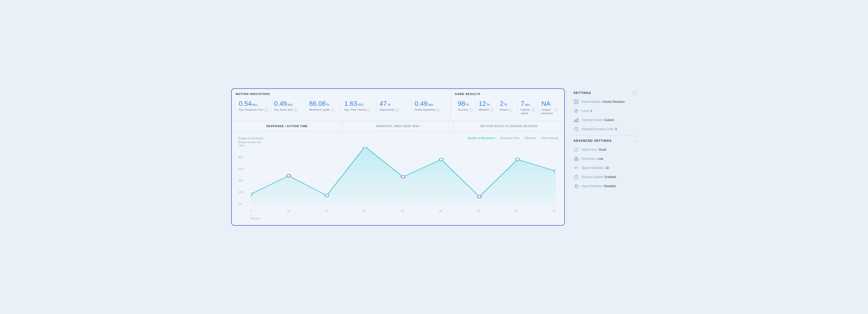  Describe the element at coordinates (394, 106) in the screenshot. I see `motion-metric-4: 47% Hyperactivity i` at that location.